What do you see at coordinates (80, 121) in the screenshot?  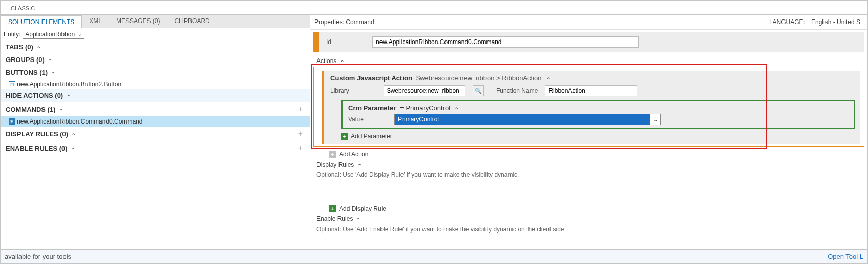 I see `tree-item-command-label: new.ApplicationRibbon.Command0.Command` at bounding box center [80, 121].